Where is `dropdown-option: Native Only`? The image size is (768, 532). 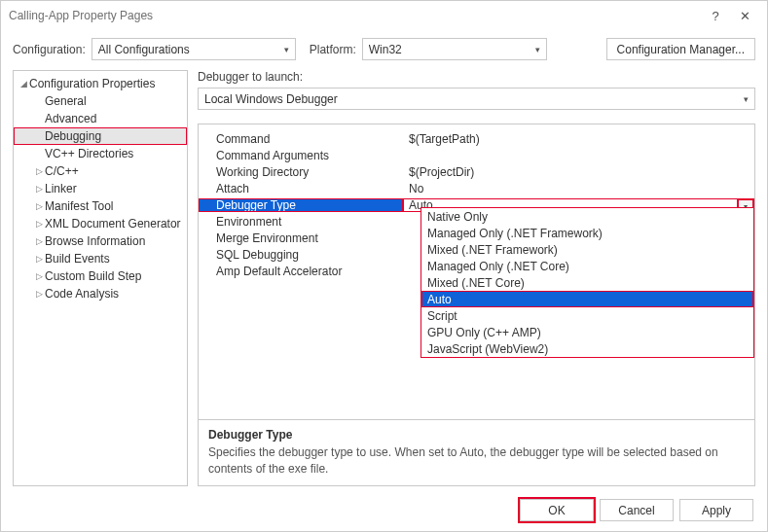
dropdown-option: Native Only is located at coordinates (588, 216).